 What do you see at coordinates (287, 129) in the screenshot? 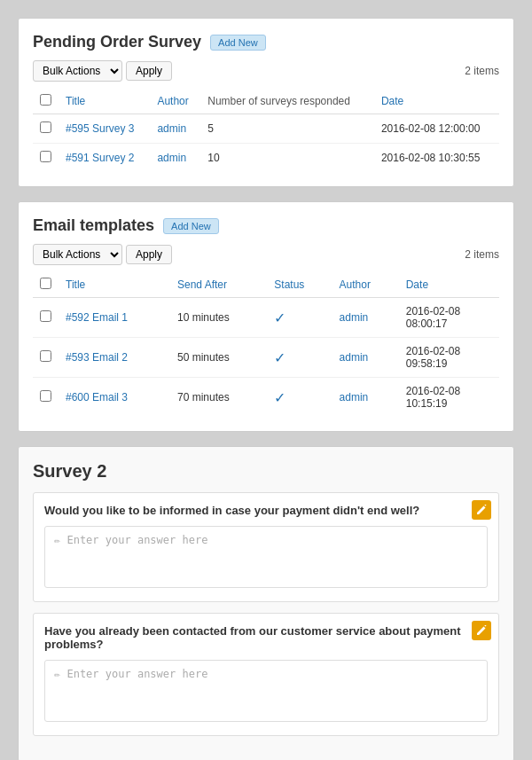
I see `pending-survey-row-surveys-0: 5` at bounding box center [287, 129].